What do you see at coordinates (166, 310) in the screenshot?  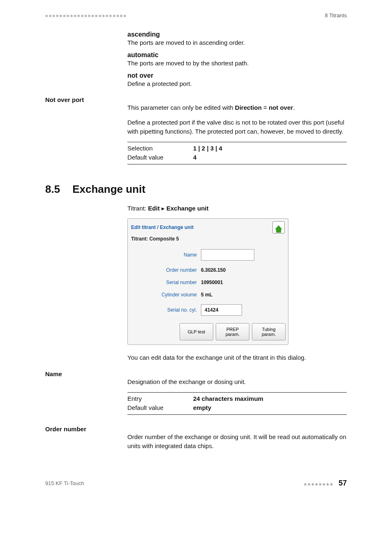 I see `serial-no-cyl-label: Serial no. cyl.` at bounding box center [166, 310].